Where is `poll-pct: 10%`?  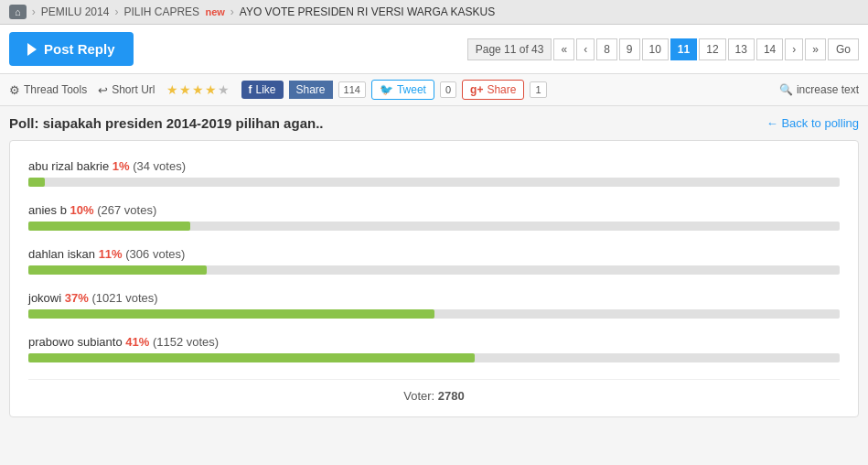 poll-pct: 10% is located at coordinates (82, 211).